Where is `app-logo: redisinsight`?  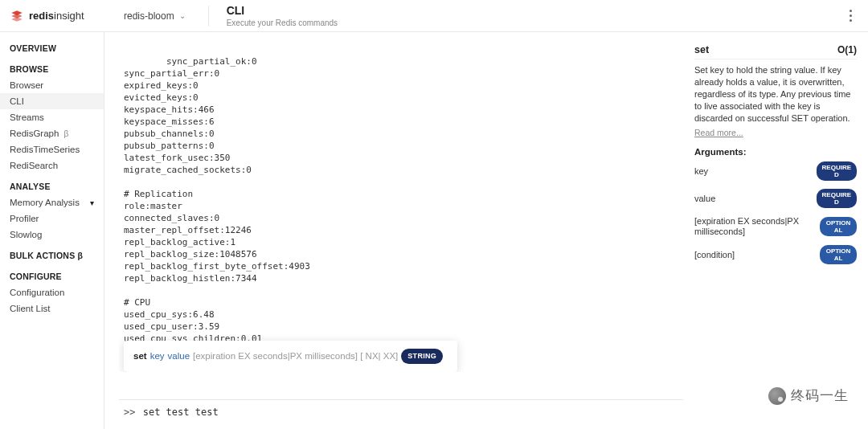
app-logo: redisinsight is located at coordinates (57, 16).